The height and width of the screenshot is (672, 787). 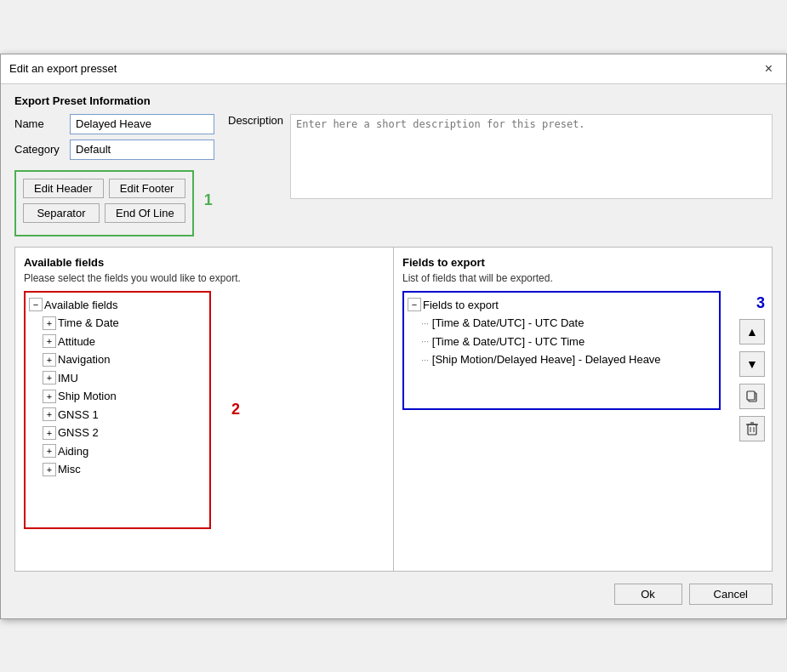 What do you see at coordinates (117, 415) in the screenshot?
I see `tree-item-gnss1: + GNSS 1` at bounding box center [117, 415].